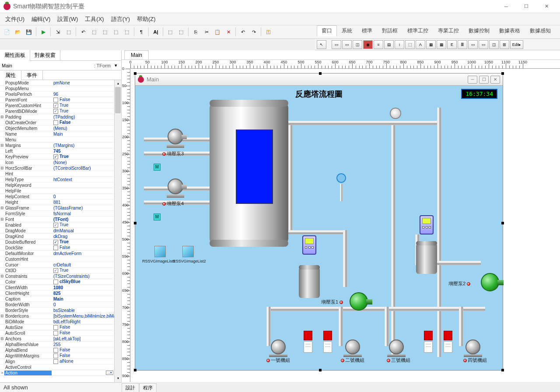 The width and height of the screenshot is (560, 392). I want to click on comp-8: ⬚, so click(410, 45).